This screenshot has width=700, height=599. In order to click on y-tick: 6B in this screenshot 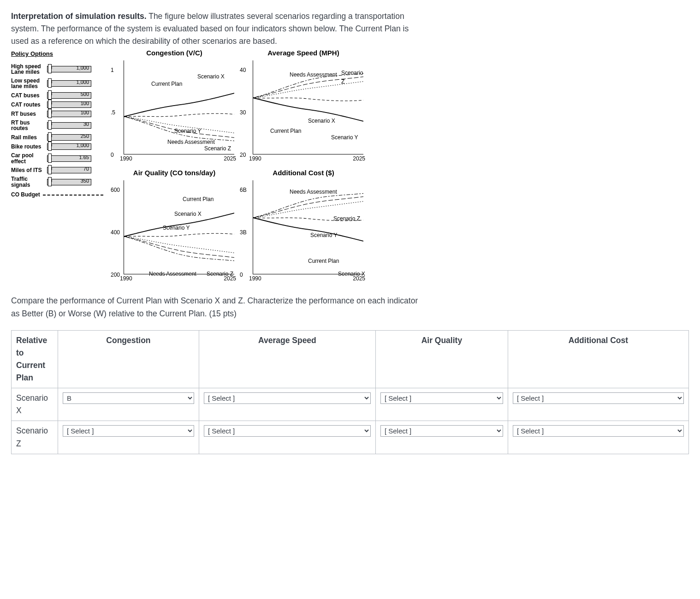, I will do `click(243, 190)`.